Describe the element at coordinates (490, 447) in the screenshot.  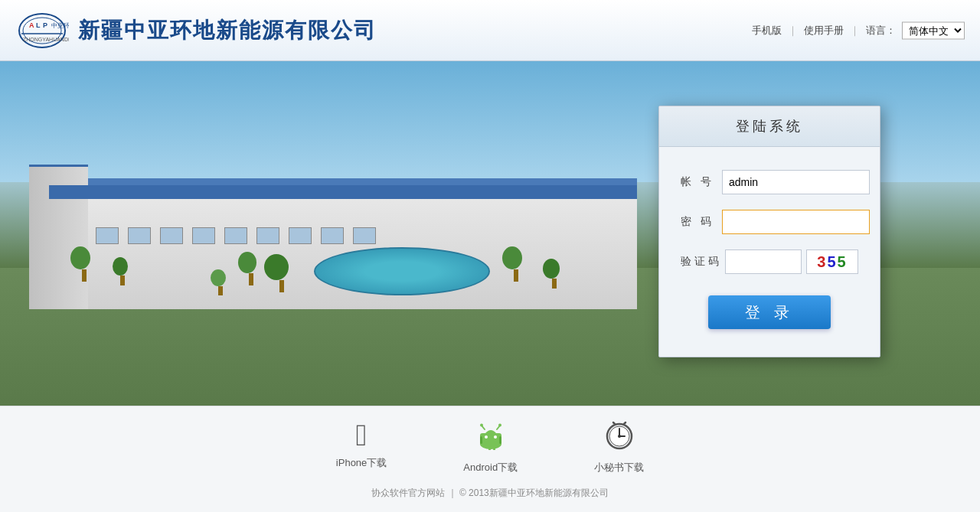
I see `download-section:  iPhone下载` at that location.